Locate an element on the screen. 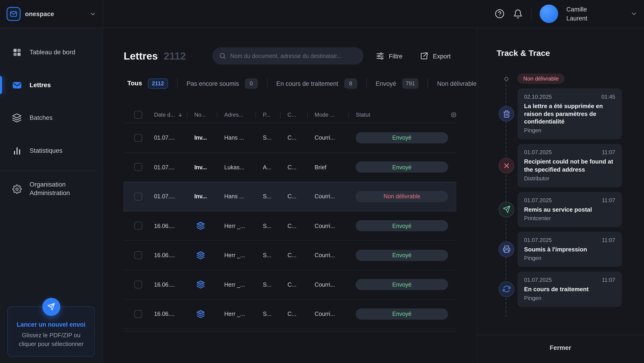 Image resolution: width=644 pixels, height=363 pixels. top-bar: onespace Camille Laurent is located at coordinates (322, 14).